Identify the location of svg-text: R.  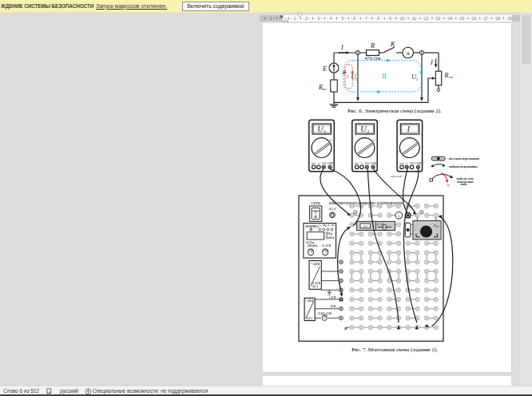
(372, 46).